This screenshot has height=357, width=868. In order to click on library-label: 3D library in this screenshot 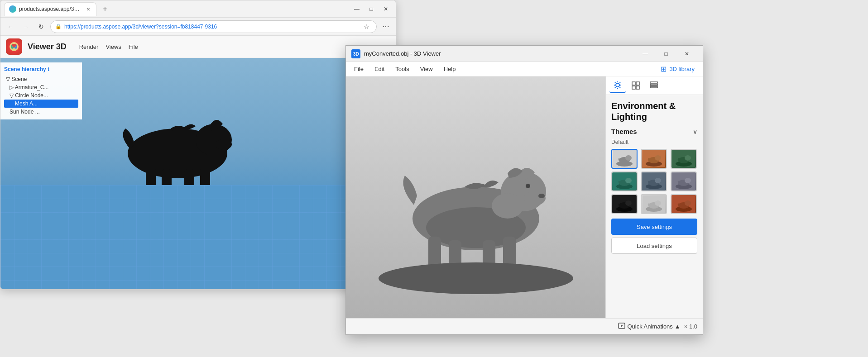, I will do `click(682, 69)`.